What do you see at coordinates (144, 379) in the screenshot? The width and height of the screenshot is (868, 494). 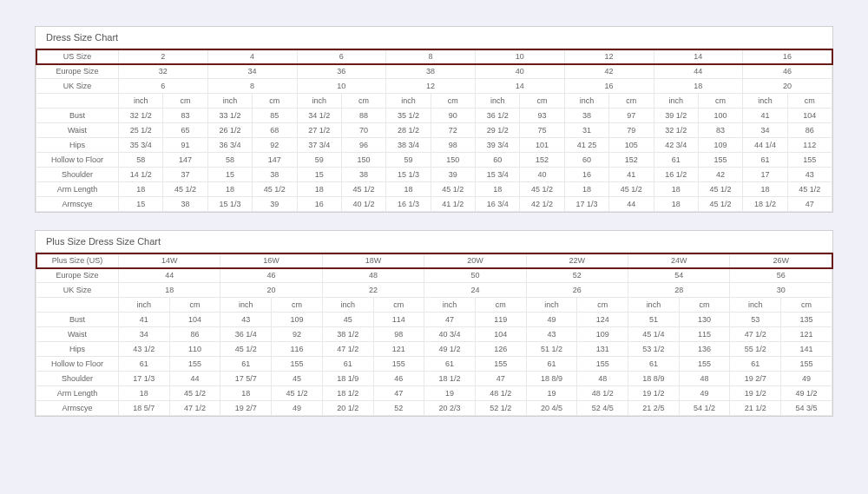 I see `data-cell: 17 1/3` at bounding box center [144, 379].